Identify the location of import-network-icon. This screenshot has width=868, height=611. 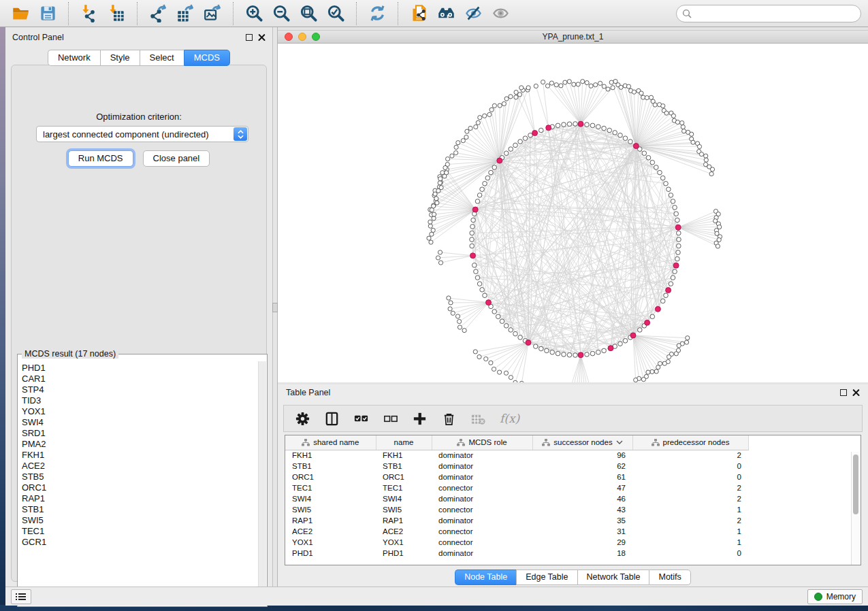
(89, 14).